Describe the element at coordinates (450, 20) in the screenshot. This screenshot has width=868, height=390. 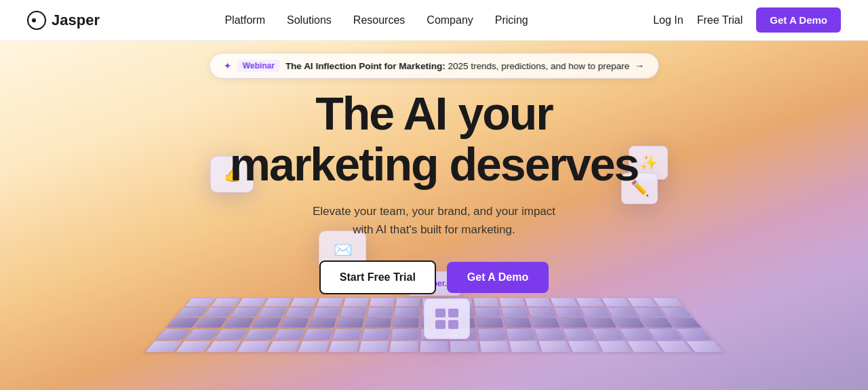
I see `nav-item-company: Company` at that location.